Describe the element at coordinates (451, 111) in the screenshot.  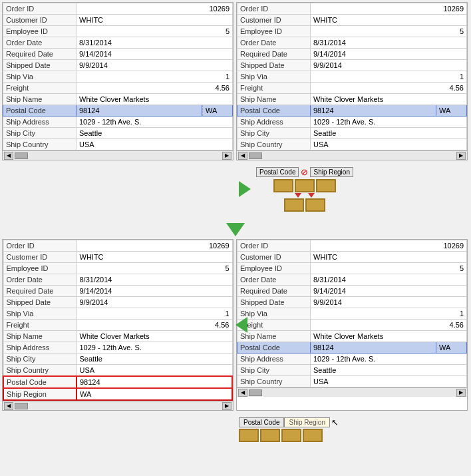
I see `ship-region-cell-tr: WA` at that location.